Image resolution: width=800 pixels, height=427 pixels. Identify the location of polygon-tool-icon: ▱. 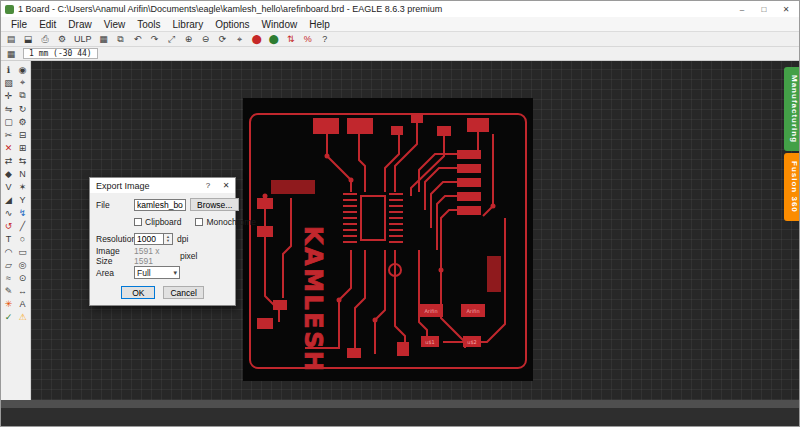
(9, 264).